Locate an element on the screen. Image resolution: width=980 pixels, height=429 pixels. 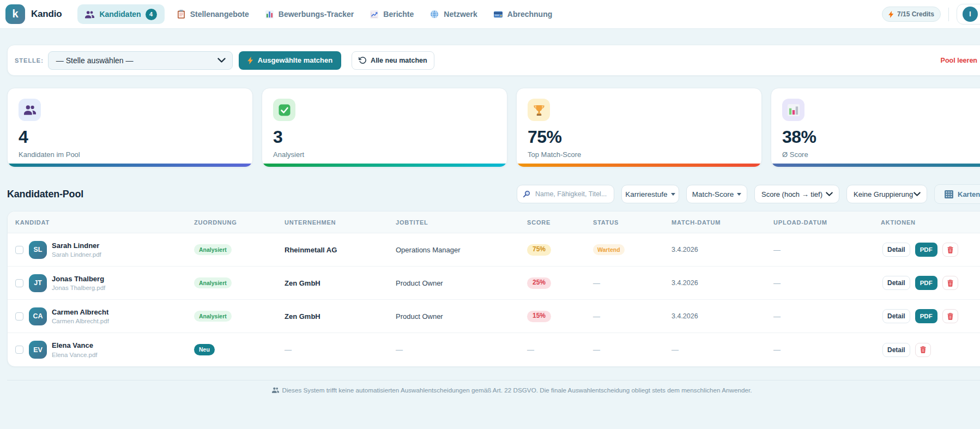
view-toggle-karten-button: Karten is located at coordinates (957, 194).